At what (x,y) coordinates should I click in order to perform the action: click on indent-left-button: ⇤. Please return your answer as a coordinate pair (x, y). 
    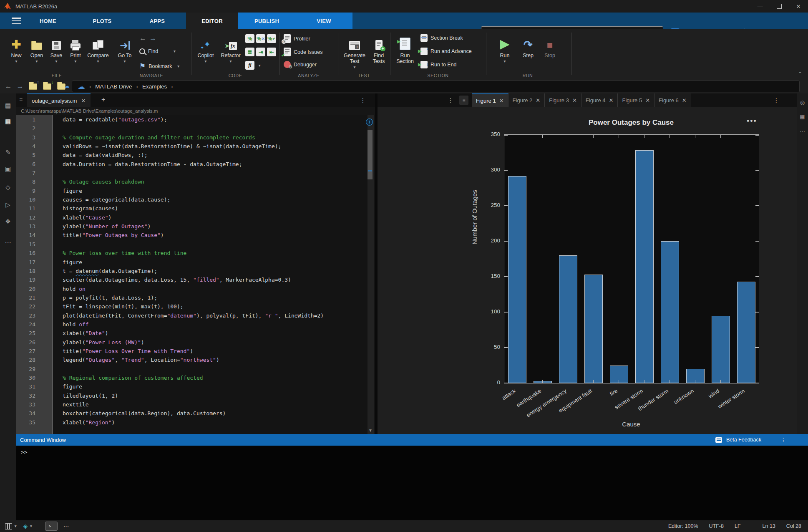
    Looking at the image, I should click on (272, 52).